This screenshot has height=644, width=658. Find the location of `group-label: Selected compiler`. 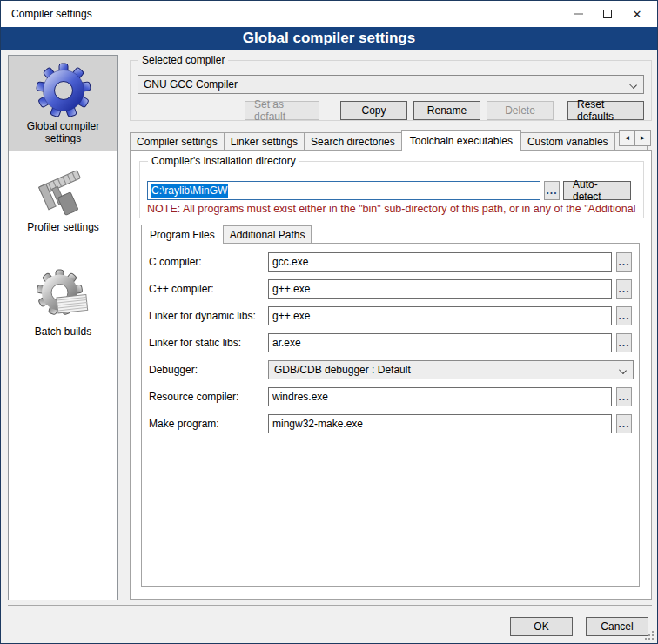

group-label: Selected compiler is located at coordinates (183, 60).